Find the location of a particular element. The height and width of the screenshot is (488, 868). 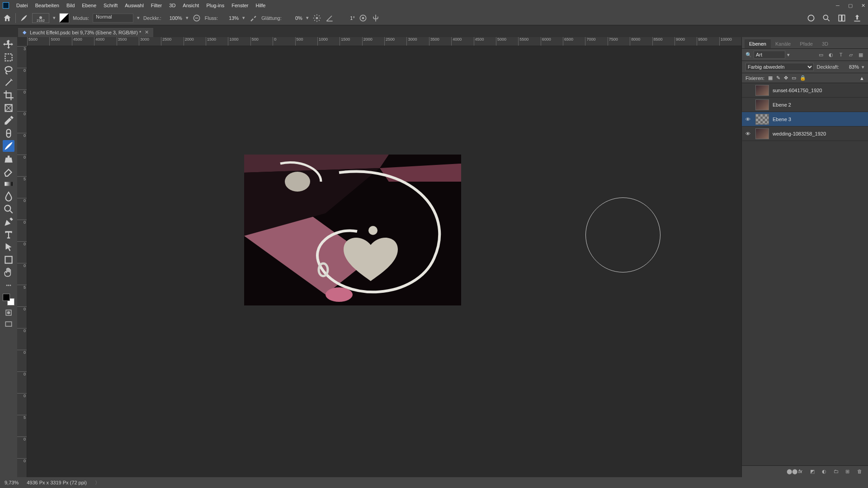

doc-info-chevron-icon: 〉 is located at coordinates (98, 483).